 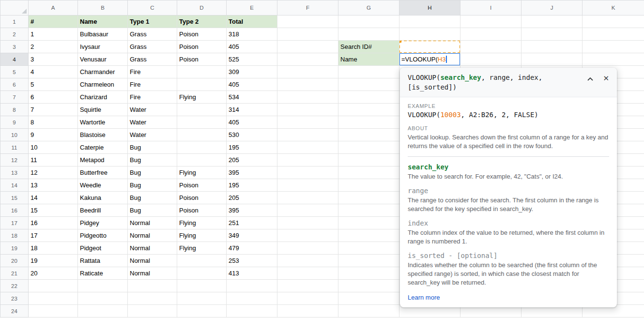 What do you see at coordinates (308, 22) in the screenshot?
I see `cell-F1` at bounding box center [308, 22].